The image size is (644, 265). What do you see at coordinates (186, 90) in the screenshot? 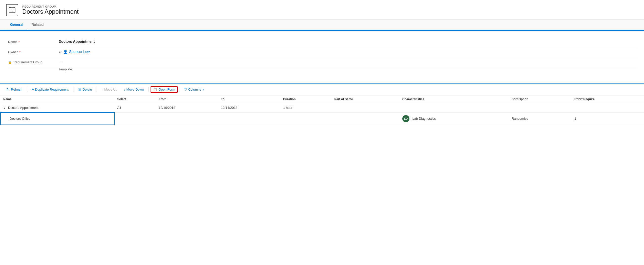
I see `filter-icon: ▽` at bounding box center [186, 90].